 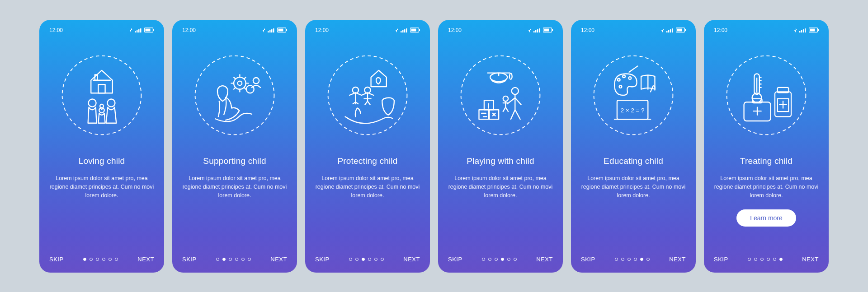 I want to click on onboarding-screen: 12:00 Supporting child Lorem ipsum dolor…, so click(x=235, y=146).